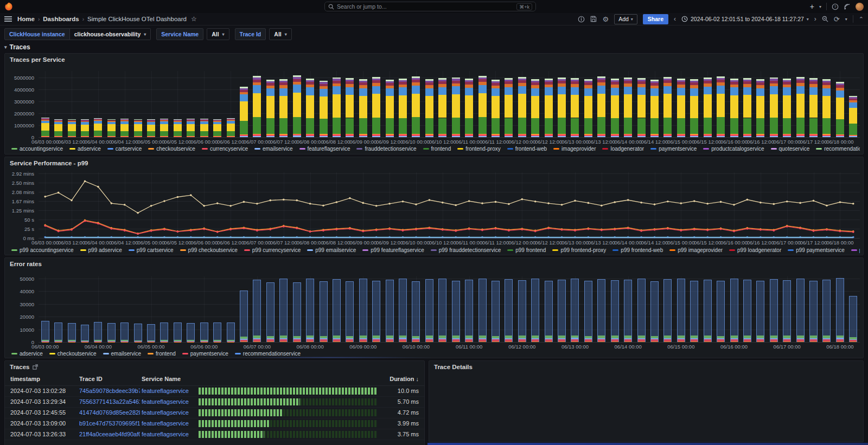 The height and width of the screenshot is (445, 868). Describe the element at coordinates (25, 379) in the screenshot. I see `column-header-timestamp: timestamp` at that location.